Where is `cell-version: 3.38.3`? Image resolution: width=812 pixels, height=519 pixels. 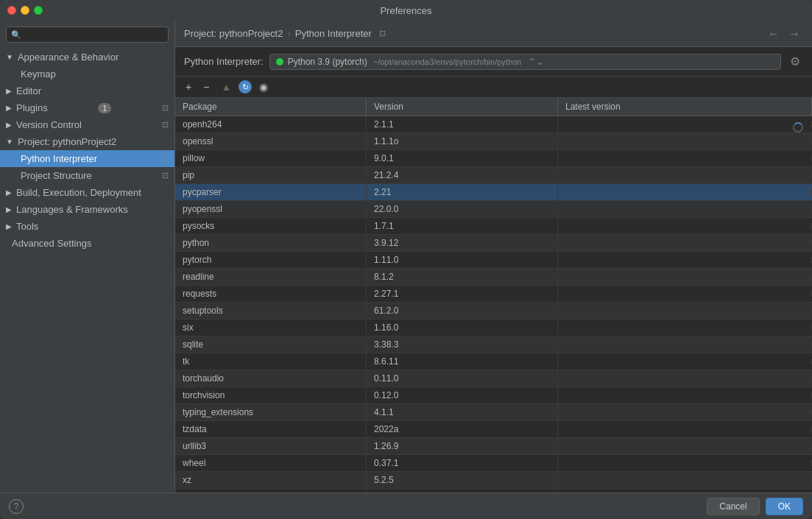
cell-version: 3.38.3 is located at coordinates (462, 345).